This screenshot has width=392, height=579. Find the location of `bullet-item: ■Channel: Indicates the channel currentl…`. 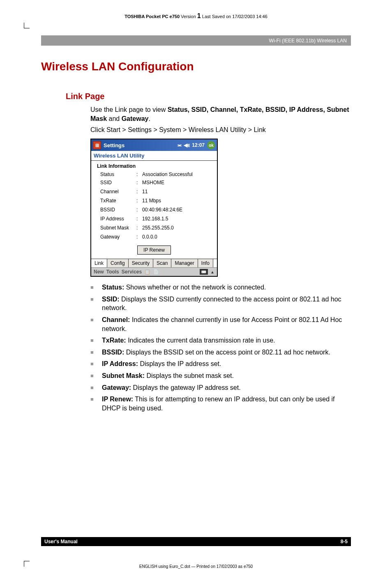

bullet-item: ■Channel: Indicates the channel currentl… is located at coordinates (221, 324).